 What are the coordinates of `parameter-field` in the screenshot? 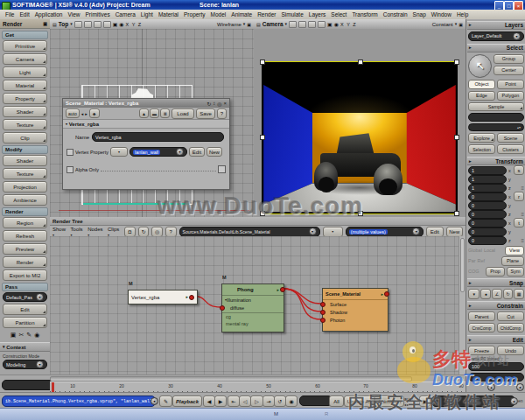 It's located at (473, 401).